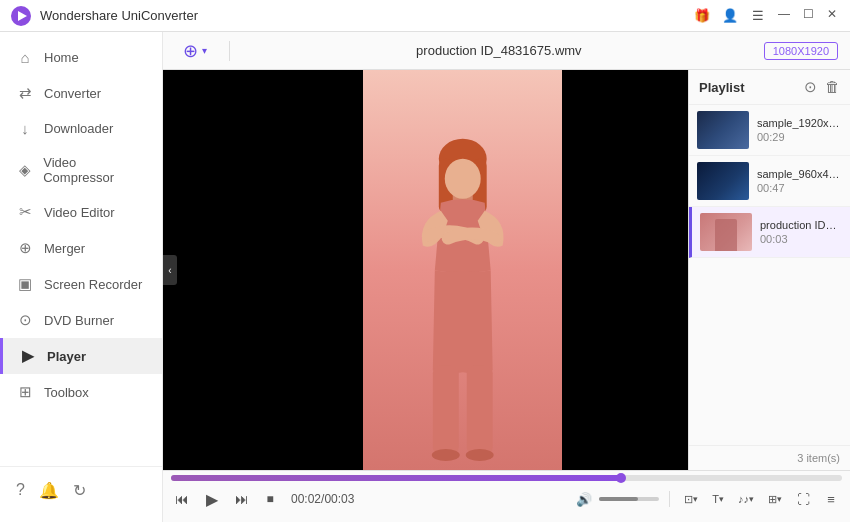  Describe the element at coordinates (81, 128) in the screenshot. I see `sidebar-item-downloader: ↓ Downloader` at that location.